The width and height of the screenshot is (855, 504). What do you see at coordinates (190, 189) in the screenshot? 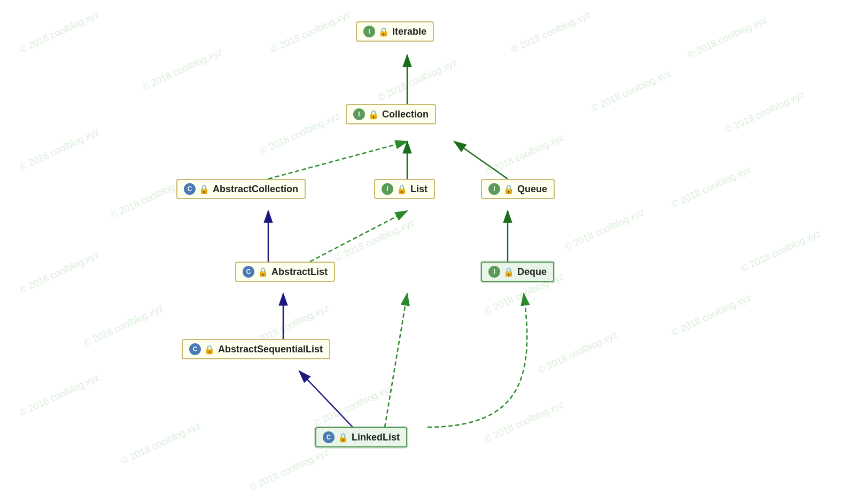
I see `abstract-collection-badge: C` at bounding box center [190, 189].